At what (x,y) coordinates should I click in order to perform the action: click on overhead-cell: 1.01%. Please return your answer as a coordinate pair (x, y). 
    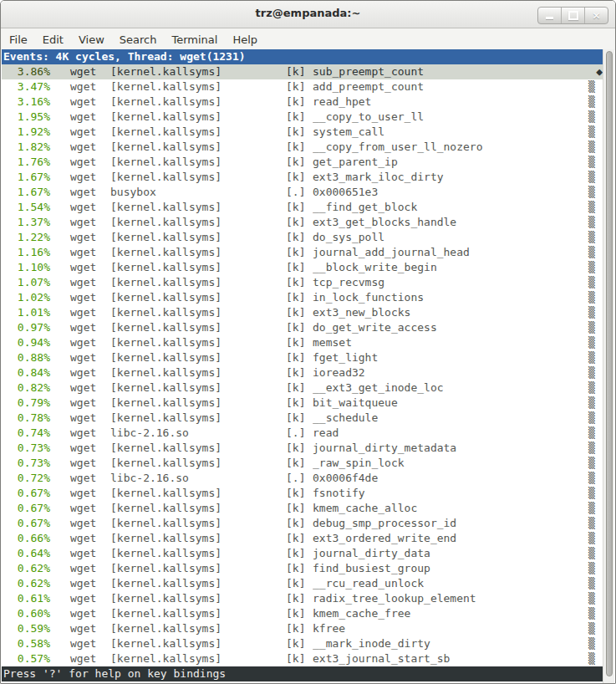
    Looking at the image, I should click on (27, 313).